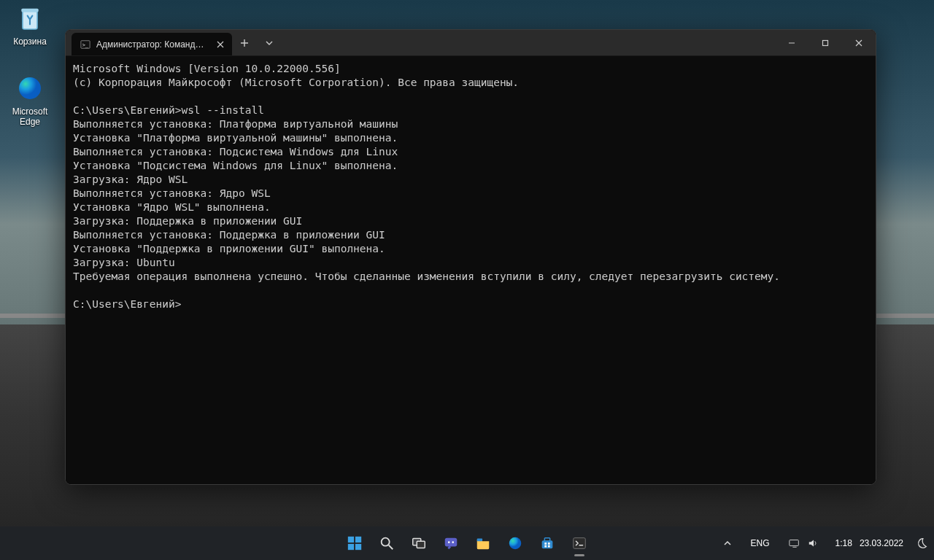  Describe the element at coordinates (547, 543) in the screenshot. I see `taskbar-app-store` at that location.